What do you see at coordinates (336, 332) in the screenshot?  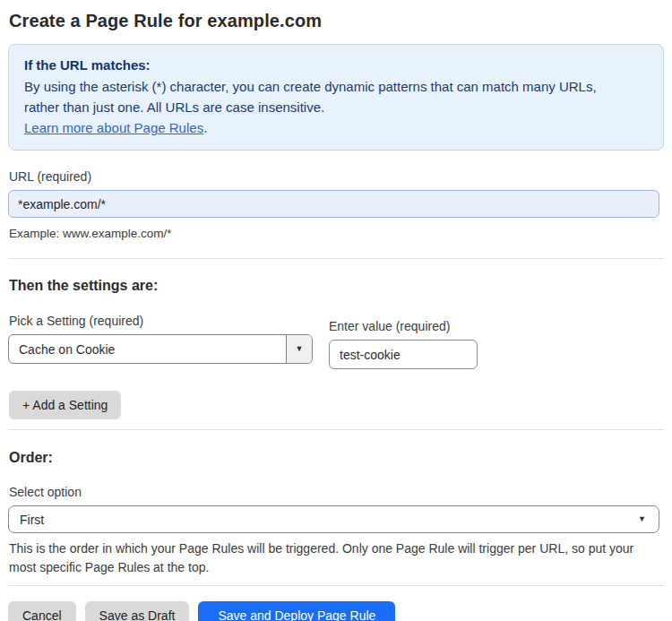 I see `settings-row: Pick a Setting (required) Cache on Cooki…` at bounding box center [336, 332].